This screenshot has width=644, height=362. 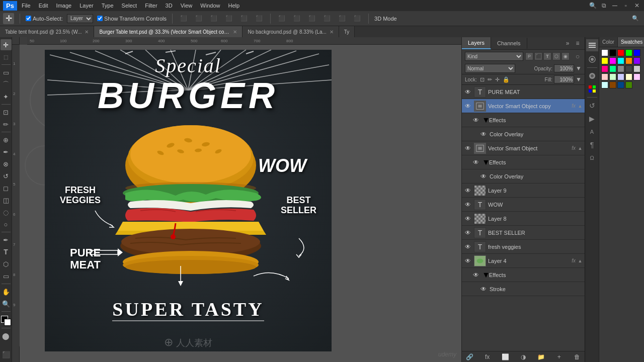 What do you see at coordinates (488, 357) in the screenshot?
I see `add-style-btn: fx` at bounding box center [488, 357].